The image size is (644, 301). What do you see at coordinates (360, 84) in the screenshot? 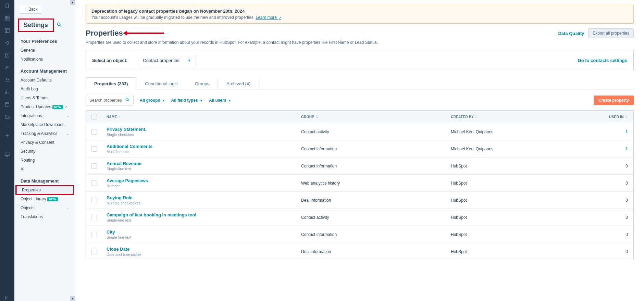
I see `tabs: Properties (233)Conditional logicGroupsA…` at bounding box center [360, 84].